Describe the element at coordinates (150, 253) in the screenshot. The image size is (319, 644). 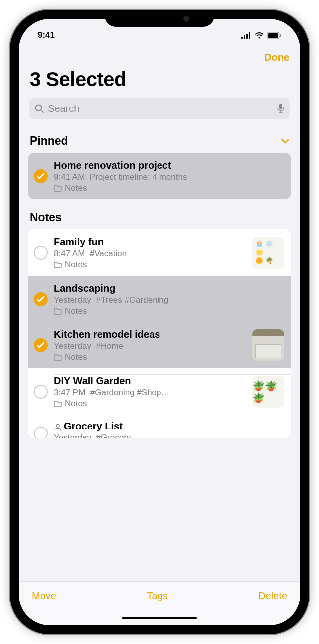
I see `note-body: Family fun 8:47 AM #Vacation Notes` at that location.